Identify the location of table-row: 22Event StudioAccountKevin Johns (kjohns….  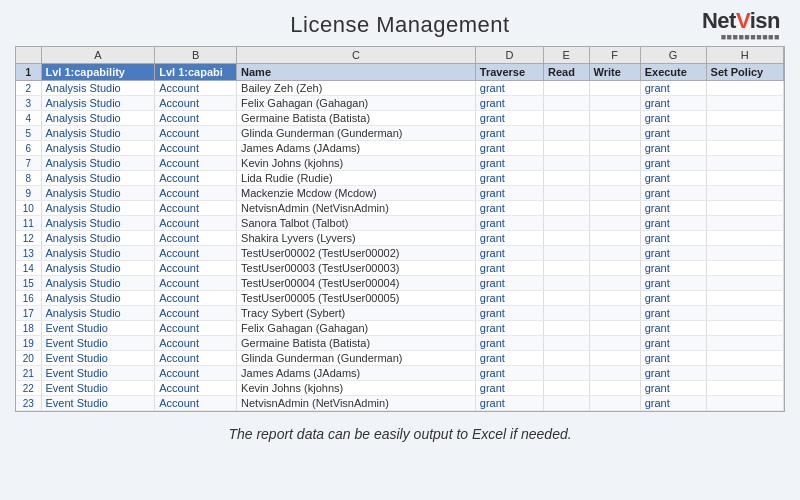
(400, 388).